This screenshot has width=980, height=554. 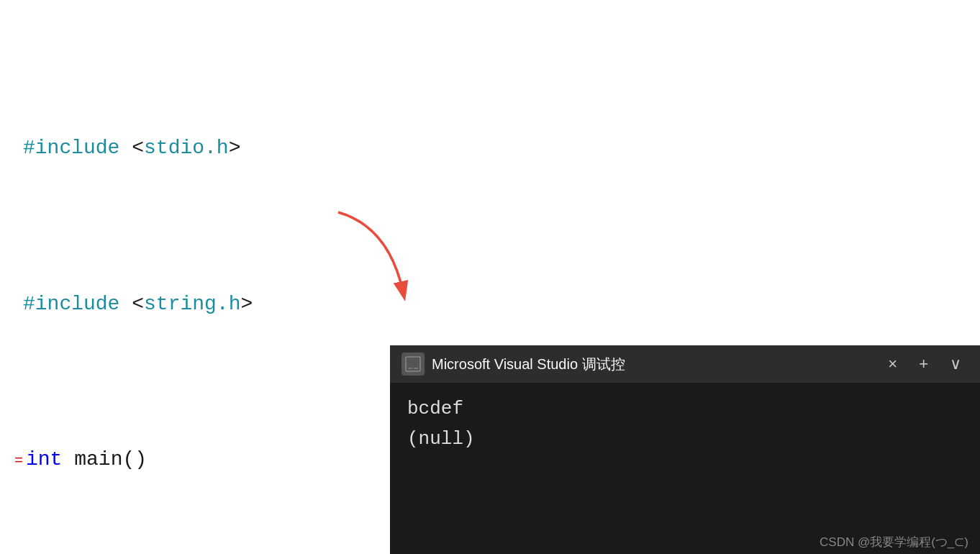 I want to click on code-line-include2: #include <string.h>, so click(x=497, y=304).